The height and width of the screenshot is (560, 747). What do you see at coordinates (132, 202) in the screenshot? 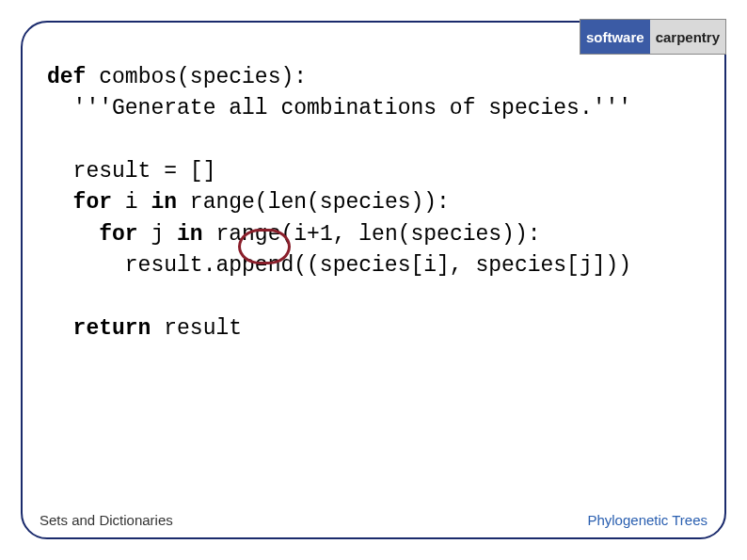
I see `code-text: i` at bounding box center [132, 202].